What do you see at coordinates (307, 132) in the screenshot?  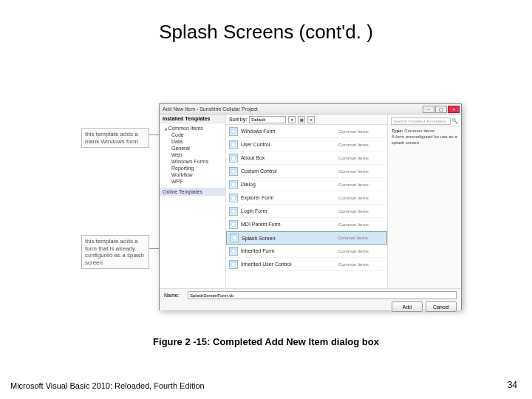 I see `template-row: Windows FormCommon Items` at bounding box center [307, 132].